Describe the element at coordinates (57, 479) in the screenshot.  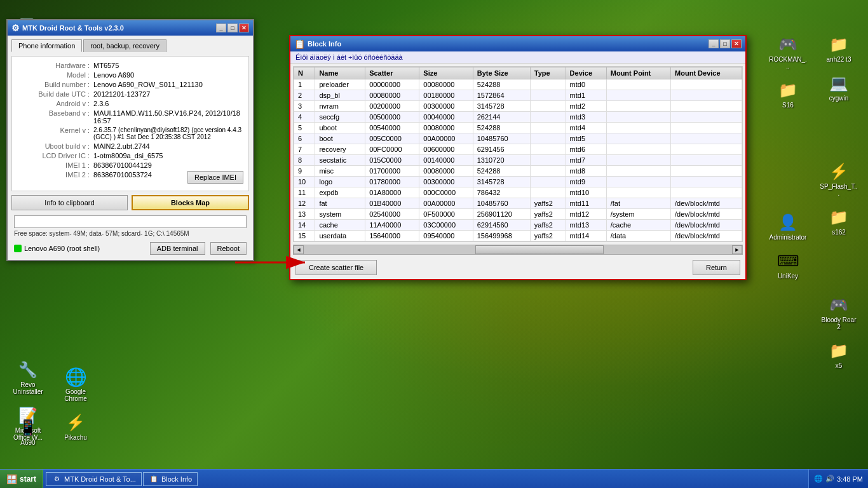
I see `taskbar-mtk-icon: ⚙` at that location.